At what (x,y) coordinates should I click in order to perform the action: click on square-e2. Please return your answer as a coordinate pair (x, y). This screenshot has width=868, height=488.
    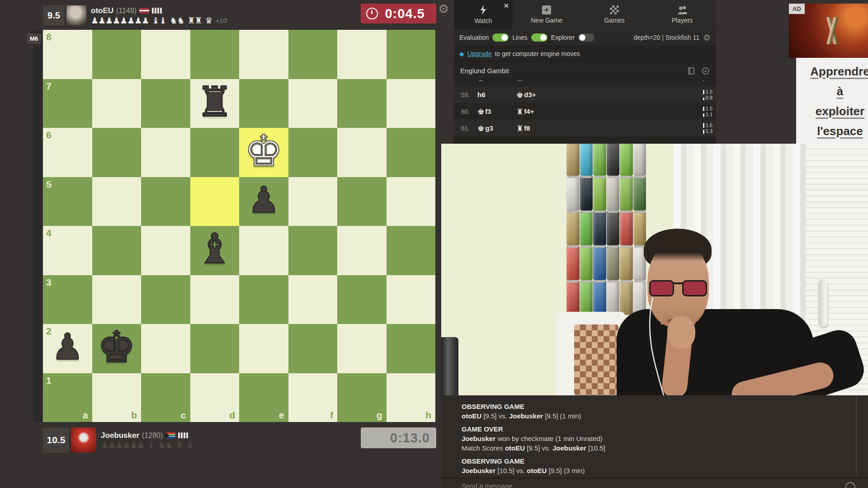
    Looking at the image, I should click on (264, 349).